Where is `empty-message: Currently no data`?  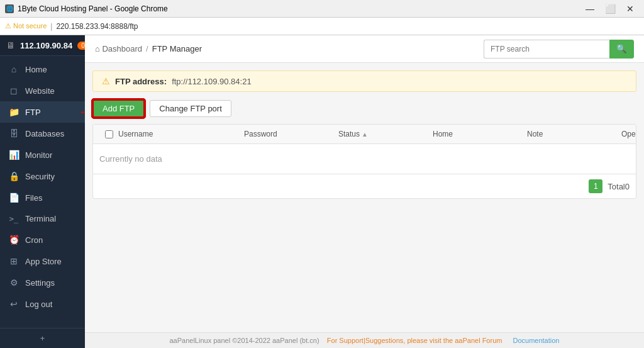 empty-message: Currently no data is located at coordinates (365, 159).